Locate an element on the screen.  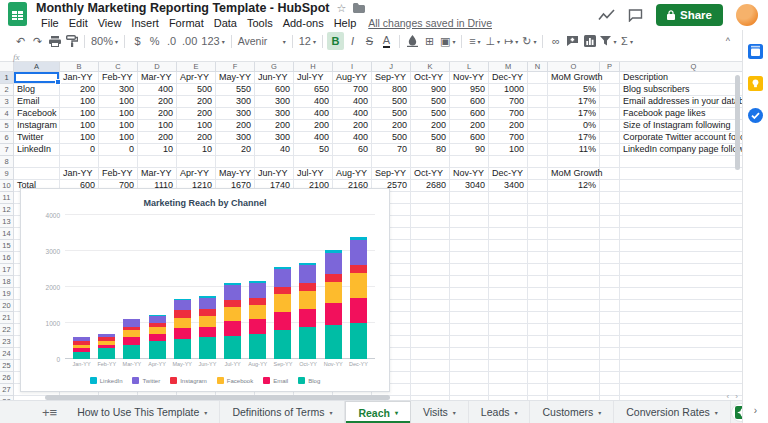
cell-J7: 70 is located at coordinates (392, 150).